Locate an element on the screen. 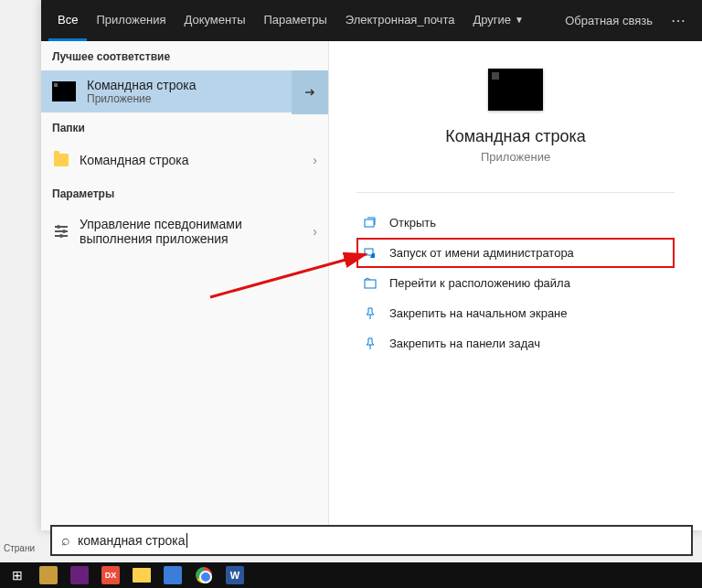  tab-bar: Все Приложения Документы Параметры Элект… is located at coordinates (371, 20).